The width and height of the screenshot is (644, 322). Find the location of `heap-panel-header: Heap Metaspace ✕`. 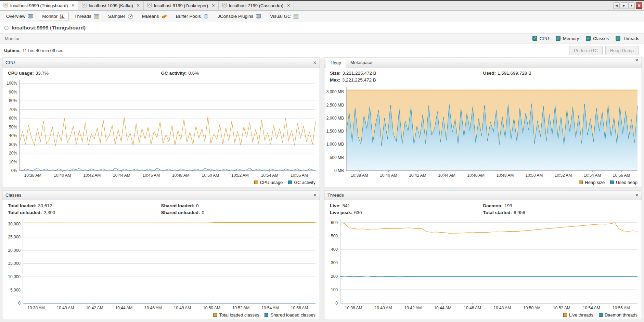

heap-panel-header: Heap Metaspace ✕ is located at coordinates (483, 63).